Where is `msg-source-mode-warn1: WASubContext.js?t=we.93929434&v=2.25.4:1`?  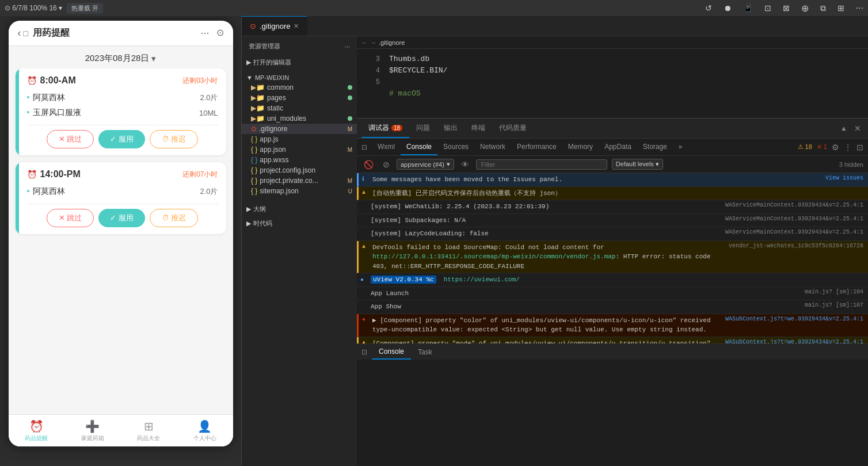
msg-source-mode-warn1: WASubContext.js?t=we.93929434&v=2.25.4:1 is located at coordinates (792, 342).